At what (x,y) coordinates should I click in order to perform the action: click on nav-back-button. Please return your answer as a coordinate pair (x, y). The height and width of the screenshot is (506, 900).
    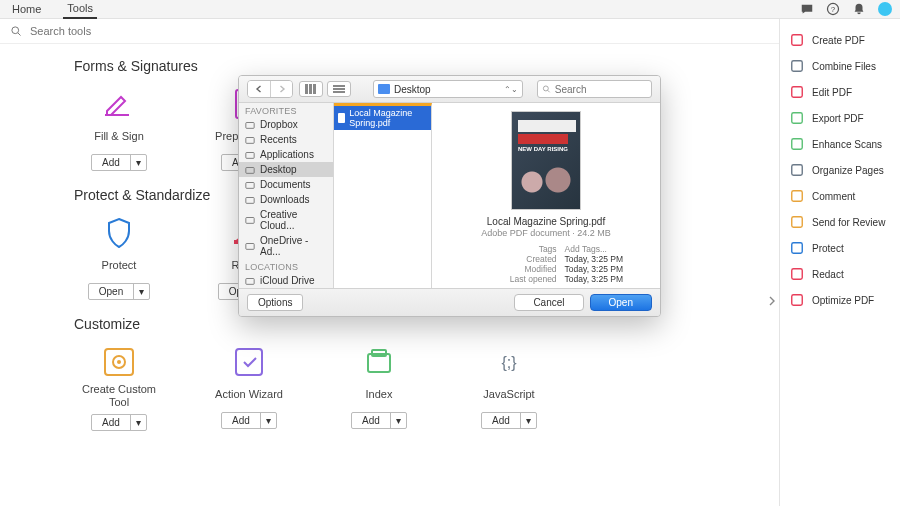
    Looking at the image, I should click on (259, 89).